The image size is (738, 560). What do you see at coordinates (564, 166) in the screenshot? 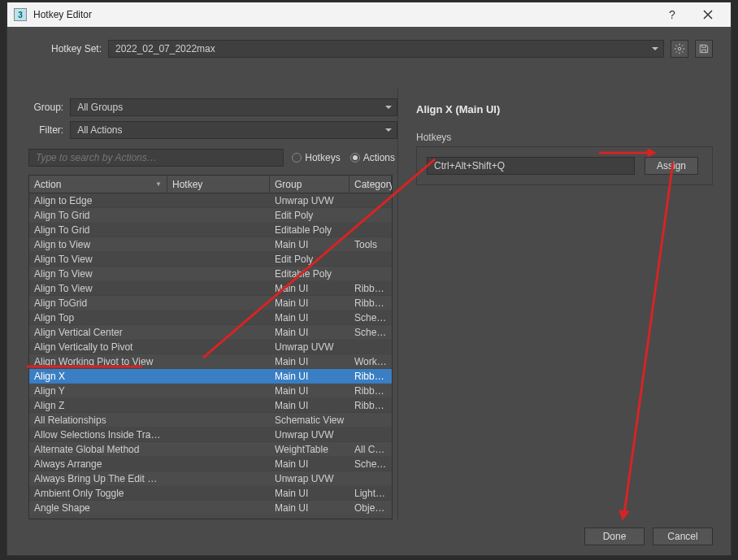
I see `hotkeys-row: Assign` at bounding box center [564, 166].